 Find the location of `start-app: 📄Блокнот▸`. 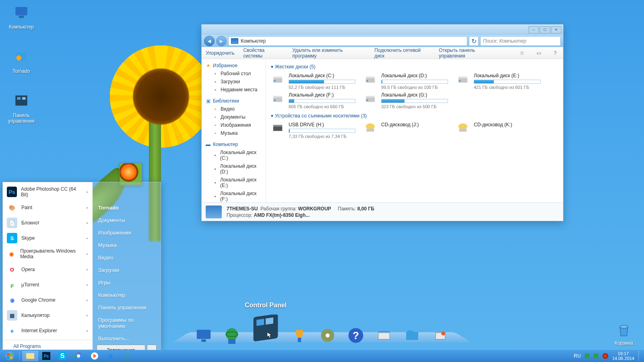

start-app: 📄Блокнот▸ is located at coordinates (47, 223).